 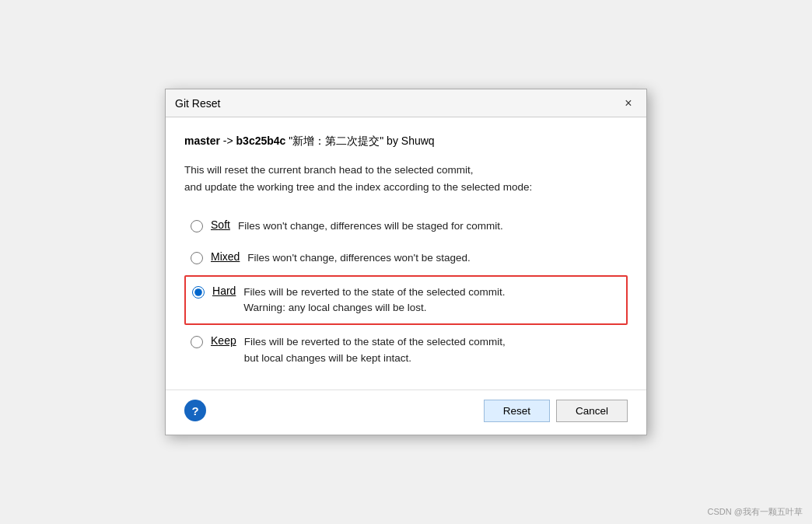 What do you see at coordinates (406, 300) in the screenshot?
I see `option-hard: Hard Files will be reverted to the state…` at bounding box center [406, 300].